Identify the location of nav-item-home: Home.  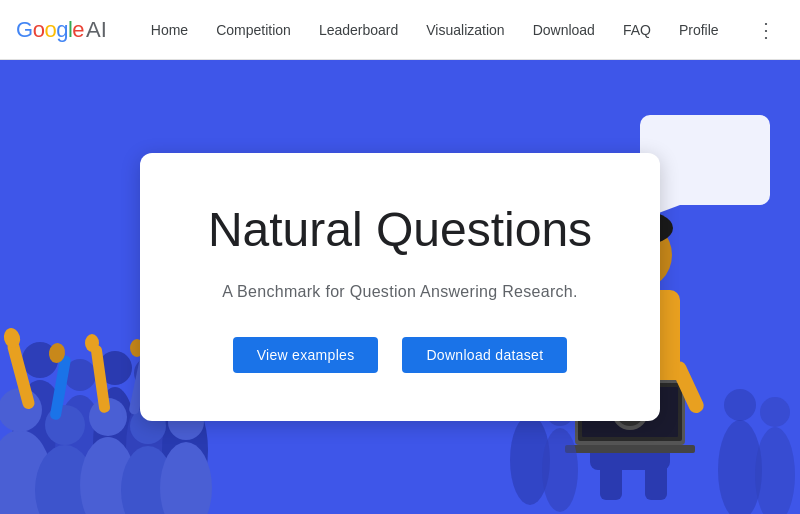
(170, 30).